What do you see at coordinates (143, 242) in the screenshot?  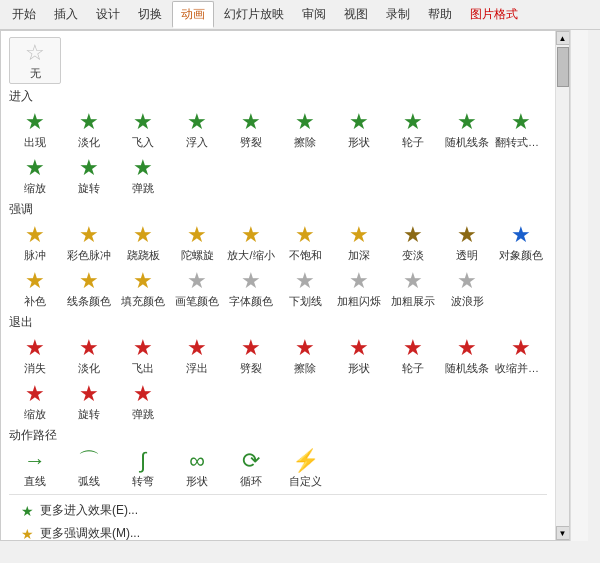 I see `anim-item: ★跷跷板` at bounding box center [143, 242].